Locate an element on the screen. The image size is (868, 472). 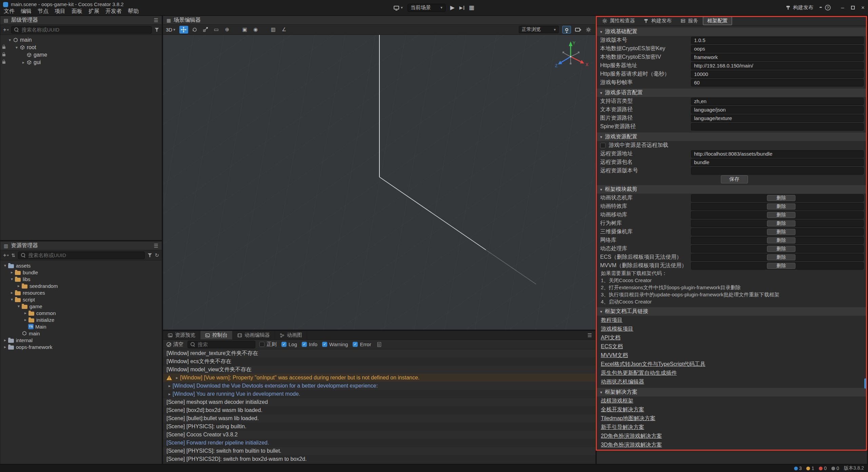
log-row: [Window] render_texture文件夹不存在 is located at coordinates (379, 353).